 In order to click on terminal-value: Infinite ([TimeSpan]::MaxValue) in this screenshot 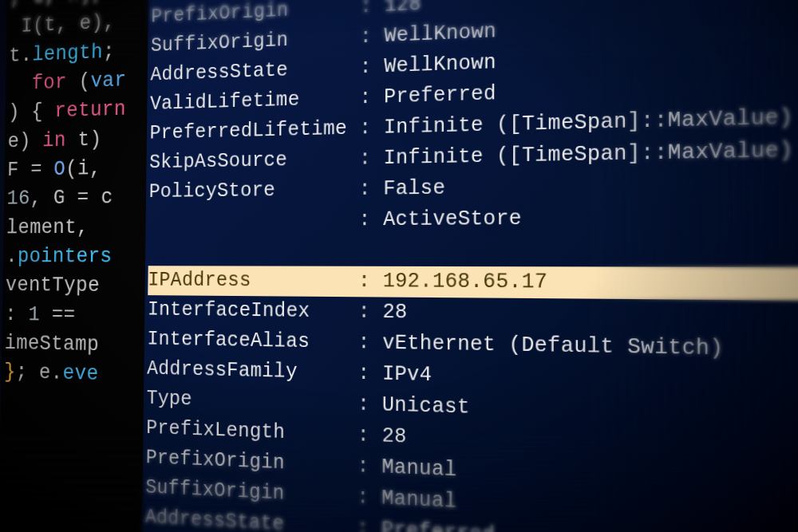, I will do `click(588, 154)`.